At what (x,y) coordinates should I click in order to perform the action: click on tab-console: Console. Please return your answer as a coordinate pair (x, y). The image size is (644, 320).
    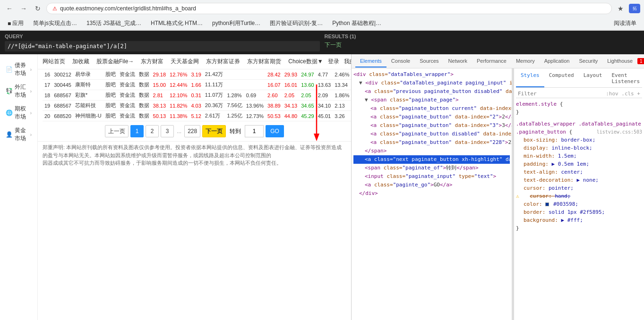
    Looking at the image, I should click on (401, 61).